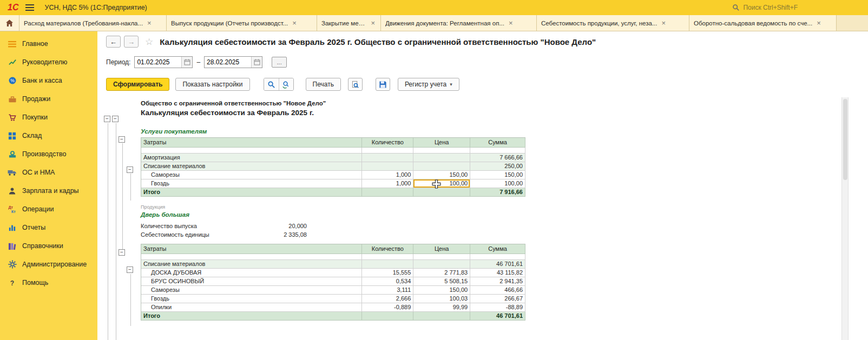 The width and height of the screenshot is (868, 340). I want to click on sales-icon, so click(12, 99).